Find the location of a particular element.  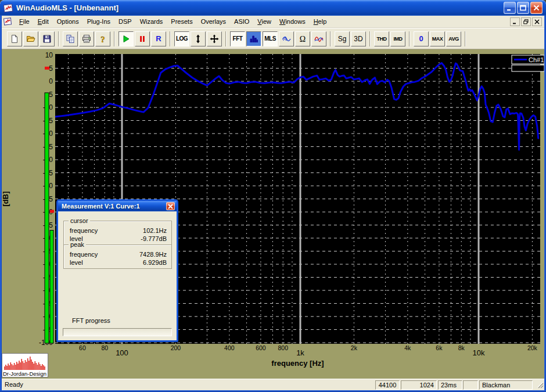

open-folder-icon is located at coordinates (31, 39).